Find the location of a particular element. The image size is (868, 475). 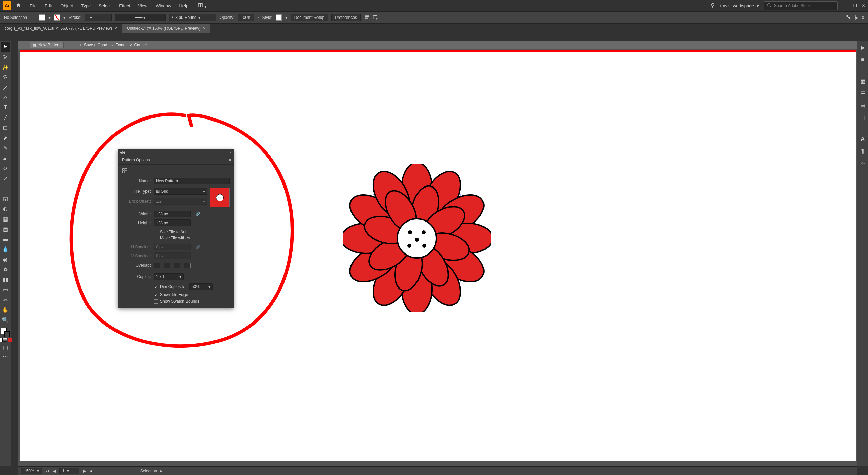

document-tab-active: Untitled-1* @ 150% (RGB/GPU Preview) × is located at coordinates (166, 28).